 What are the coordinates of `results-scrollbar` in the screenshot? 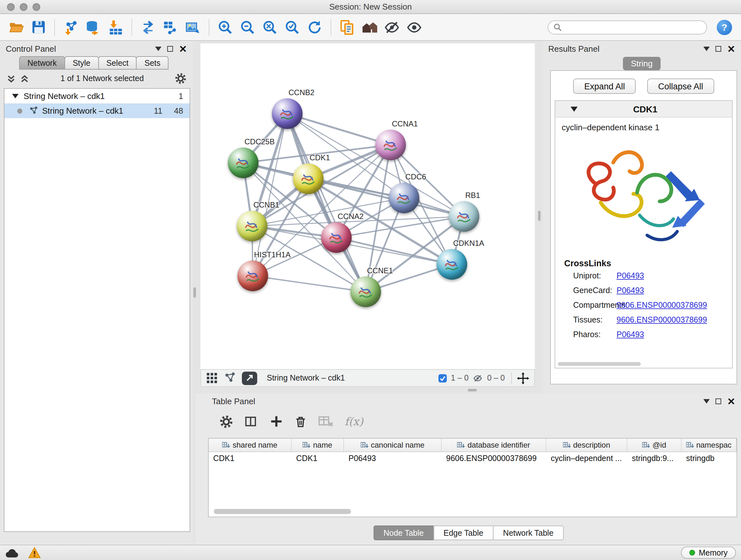 It's located at (599, 364).